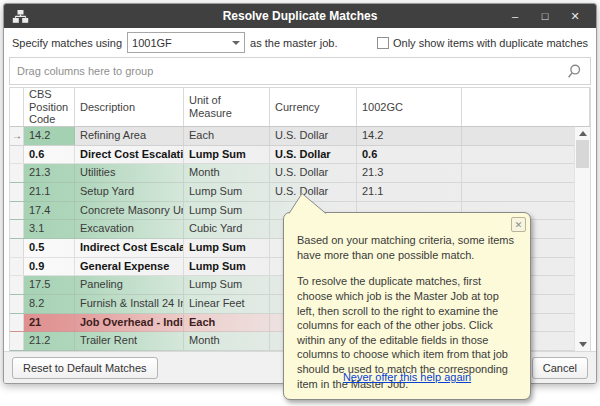 The image size is (600, 406). Describe the element at coordinates (130, 323) in the screenshot. I see `cell-description: Job Overhead - Indire...` at that location.